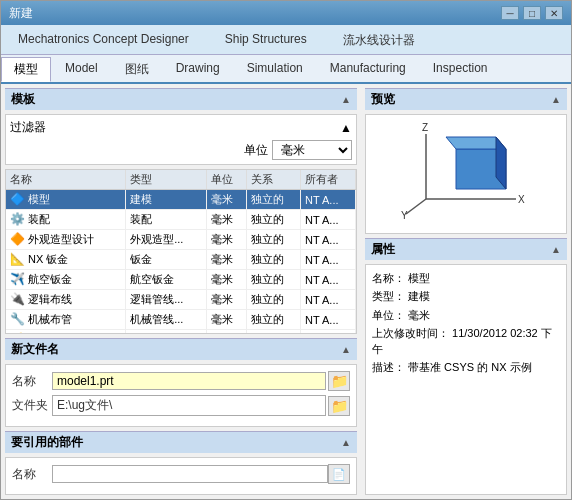 This screenshot has height=500, width=572. I want to click on props-section-header: 属性 ▲, so click(466, 249).